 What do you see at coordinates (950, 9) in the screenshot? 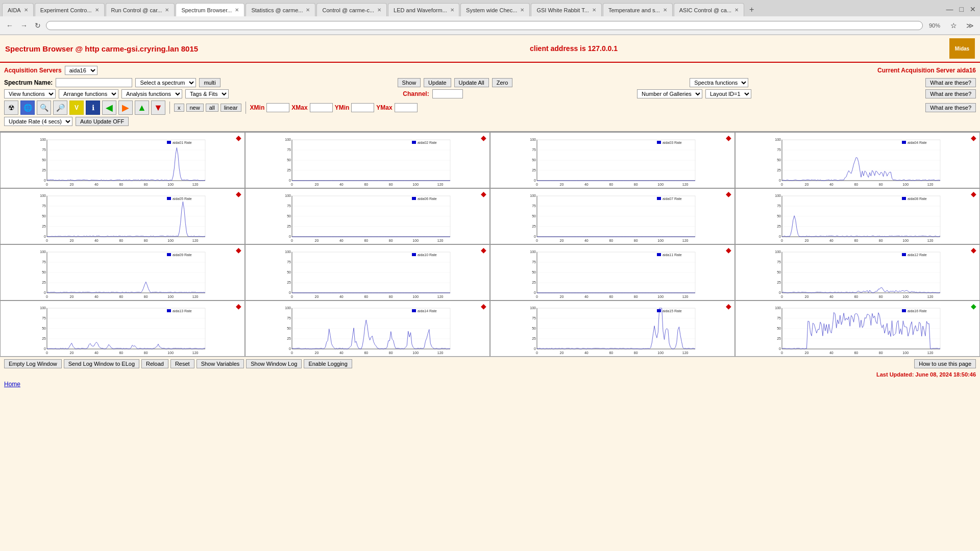
I see `minimize-button: —` at bounding box center [950, 9].